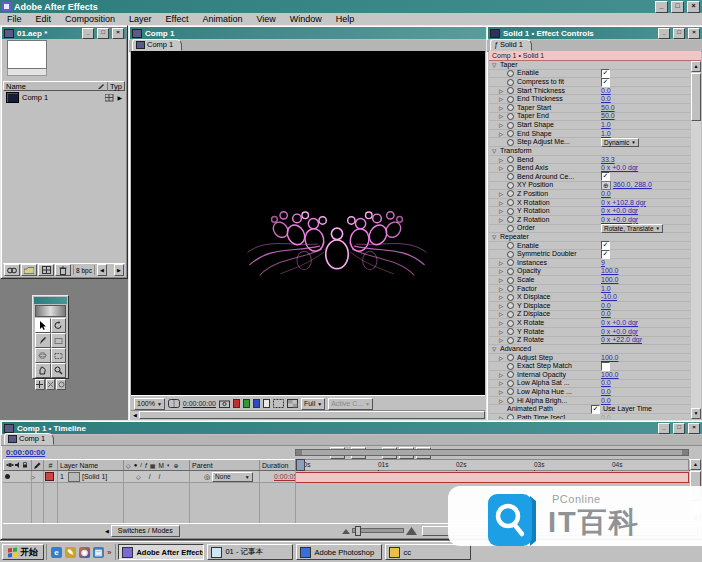 Image resolution: width=702 pixels, height=562 pixels. I want to click on tools-titlebar, so click(50, 300).